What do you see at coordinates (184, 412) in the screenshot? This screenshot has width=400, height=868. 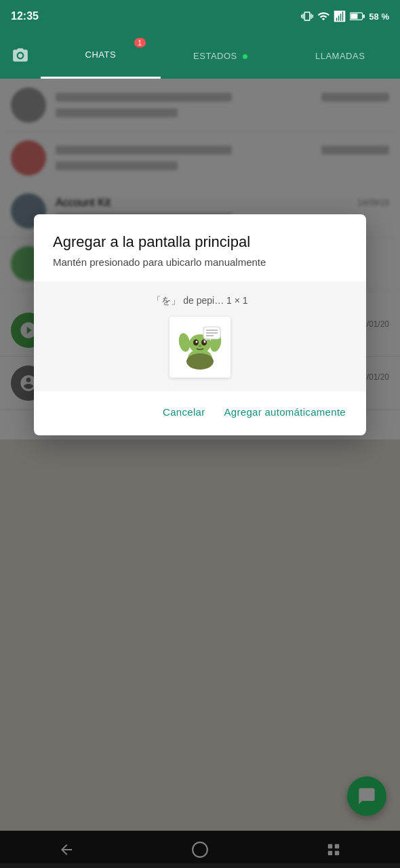 I see `cancel-button: Cancelar` at bounding box center [184, 412].